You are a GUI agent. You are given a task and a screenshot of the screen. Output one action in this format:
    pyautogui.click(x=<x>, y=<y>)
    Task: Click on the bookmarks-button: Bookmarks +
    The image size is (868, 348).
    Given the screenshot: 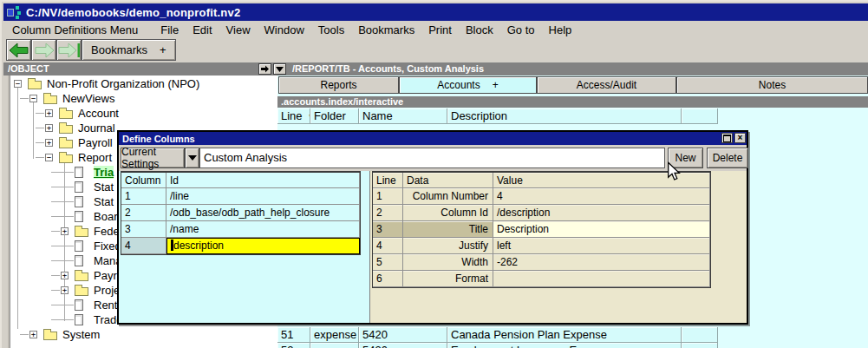 What is the action you would take?
    pyautogui.click(x=128, y=50)
    